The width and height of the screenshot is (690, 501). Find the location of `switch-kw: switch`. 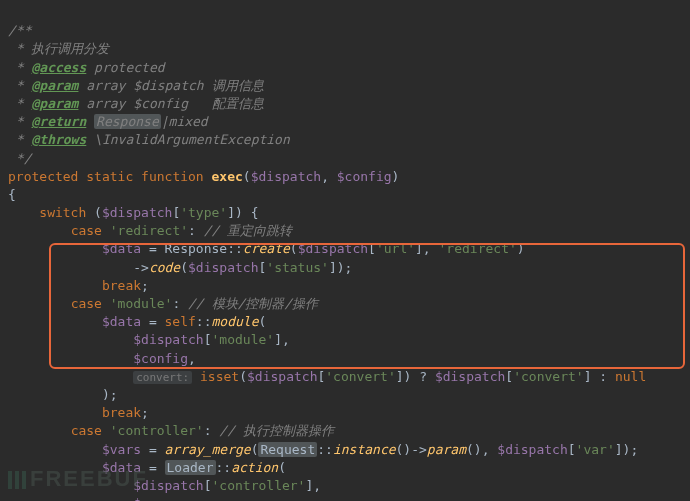

switch-kw: switch is located at coordinates (62, 212).